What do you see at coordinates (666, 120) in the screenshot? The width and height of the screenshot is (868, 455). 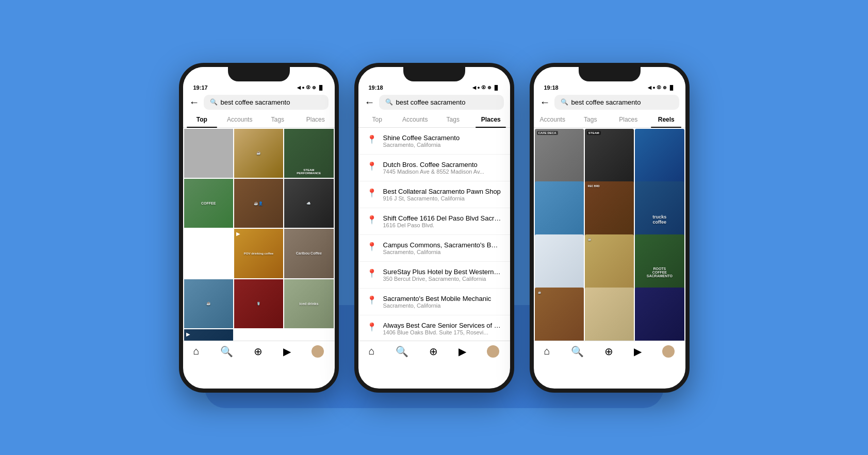 I see `tab-reels-3: Reels` at bounding box center [666, 120].